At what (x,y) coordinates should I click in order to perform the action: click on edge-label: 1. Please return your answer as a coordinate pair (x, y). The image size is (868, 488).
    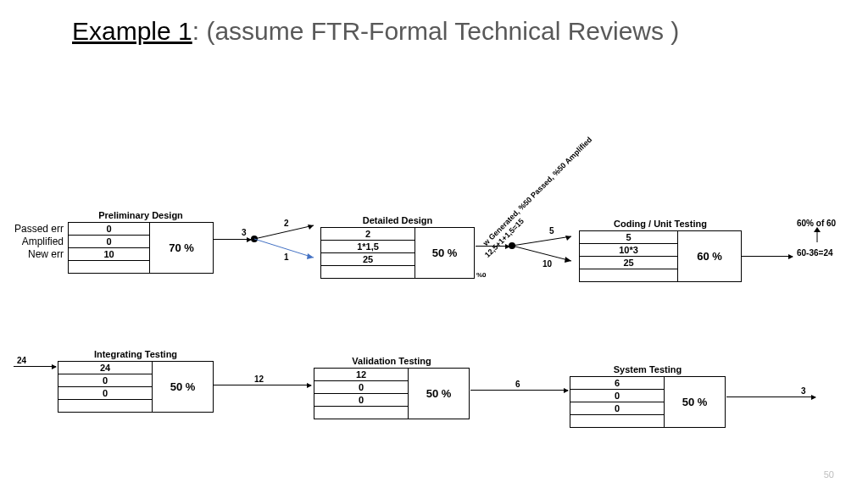
    Looking at the image, I should click on (287, 258).